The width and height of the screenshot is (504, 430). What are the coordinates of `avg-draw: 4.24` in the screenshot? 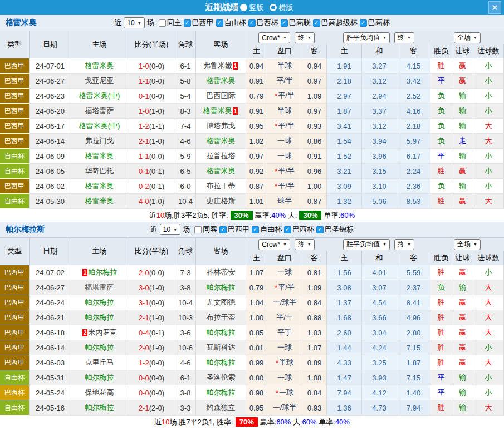 It's located at (379, 348).